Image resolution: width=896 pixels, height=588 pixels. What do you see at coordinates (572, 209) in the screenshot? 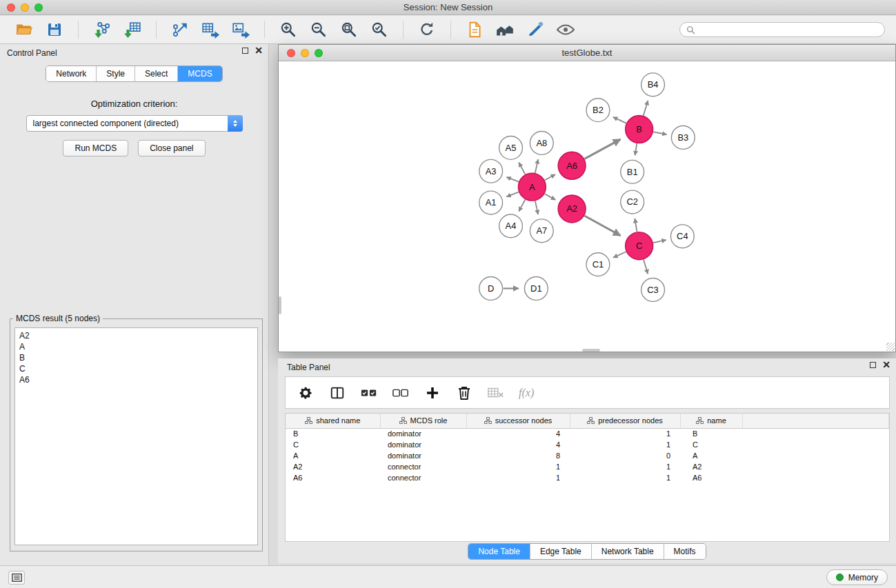
I see `graph-node-A2: A2` at bounding box center [572, 209].